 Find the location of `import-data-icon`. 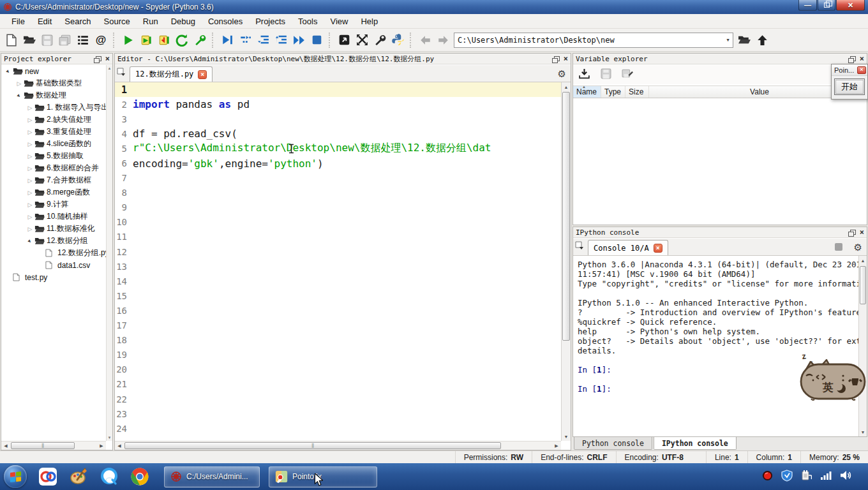

import-data-icon is located at coordinates (585, 75).